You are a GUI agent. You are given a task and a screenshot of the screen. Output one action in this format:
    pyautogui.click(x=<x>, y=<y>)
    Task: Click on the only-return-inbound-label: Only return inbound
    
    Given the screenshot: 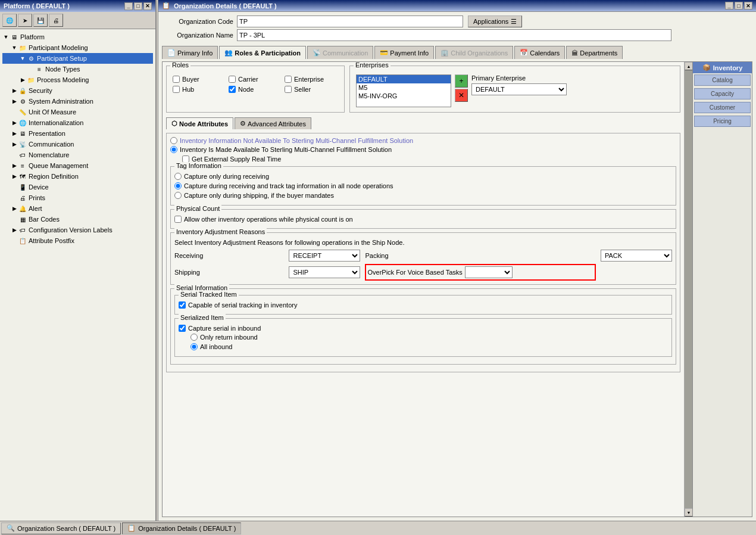 What is the action you would take?
    pyautogui.click(x=229, y=337)
    